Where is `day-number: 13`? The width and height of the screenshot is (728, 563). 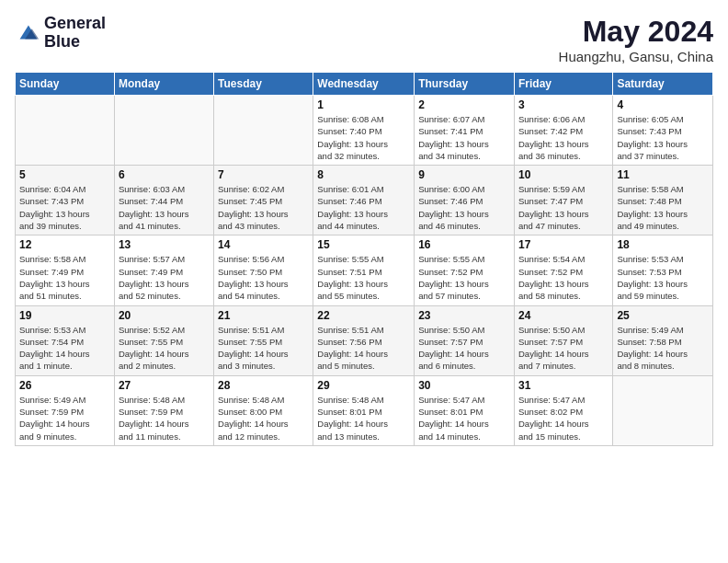 day-number: 13 is located at coordinates (164, 245).